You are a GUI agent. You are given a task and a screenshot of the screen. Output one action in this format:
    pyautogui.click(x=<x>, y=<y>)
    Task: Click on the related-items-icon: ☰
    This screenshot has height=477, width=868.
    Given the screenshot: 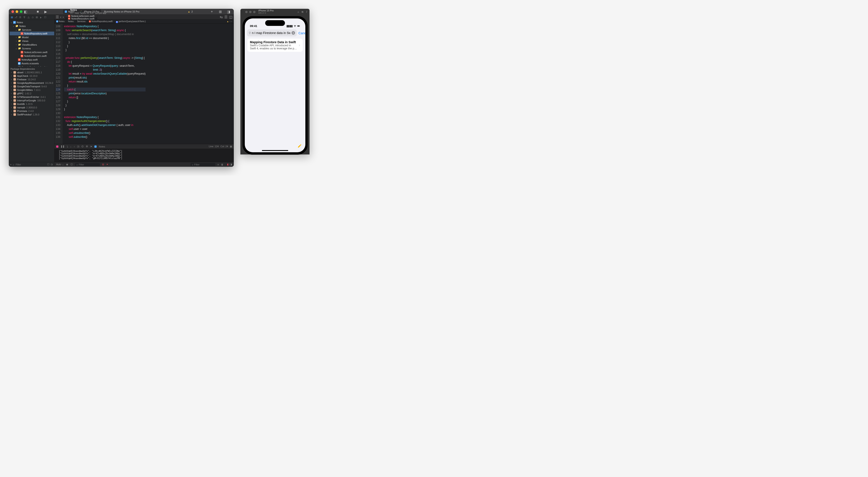 What is the action you would take?
    pyautogui.click(x=57, y=17)
    